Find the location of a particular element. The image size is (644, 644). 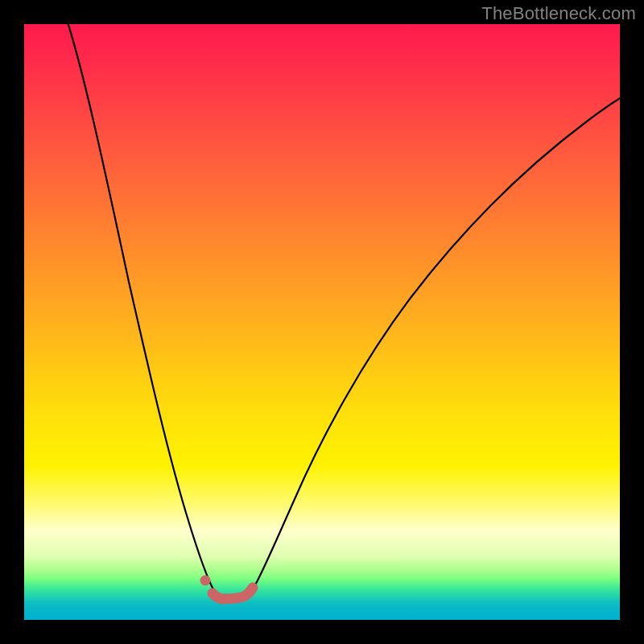

marker-point is located at coordinates (206, 581).